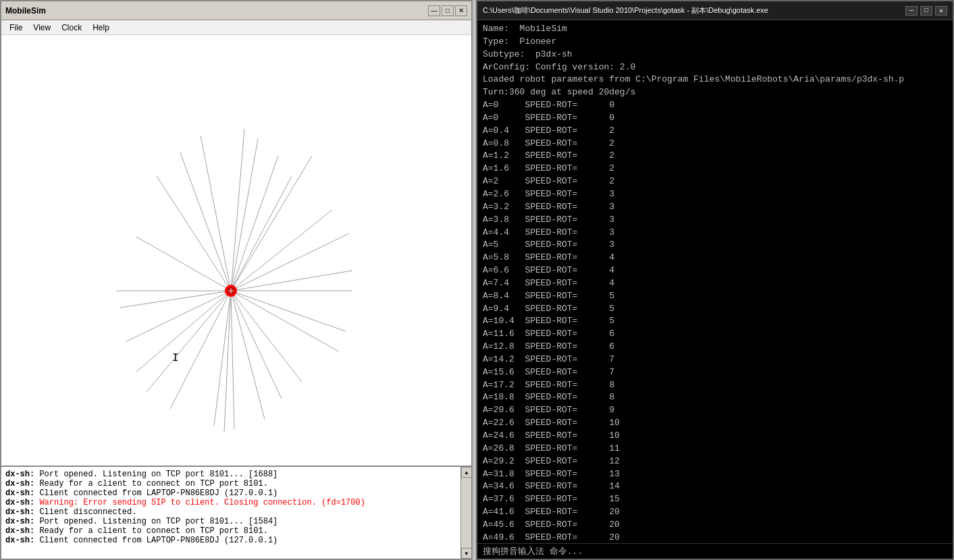 The width and height of the screenshot is (954, 560). Describe the element at coordinates (461, 11) in the screenshot. I see `mobilesim-close-button: ✕` at that location.